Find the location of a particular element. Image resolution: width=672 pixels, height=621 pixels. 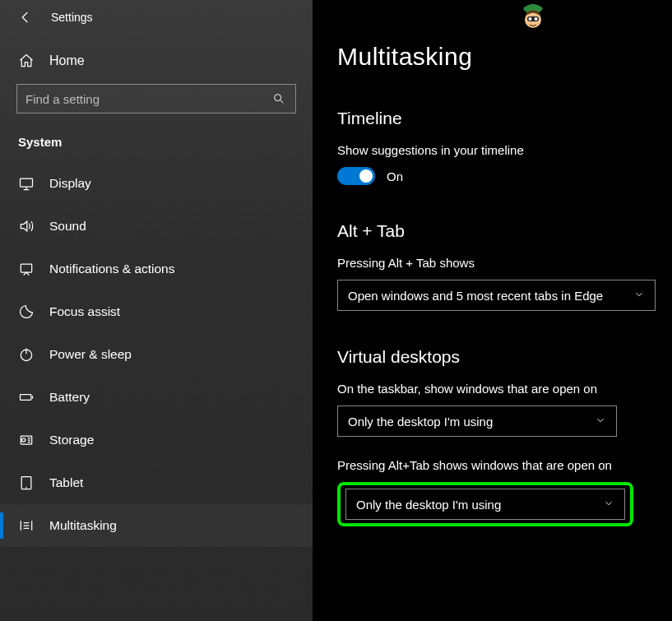

titlebar: Settings is located at coordinates (156, 25).